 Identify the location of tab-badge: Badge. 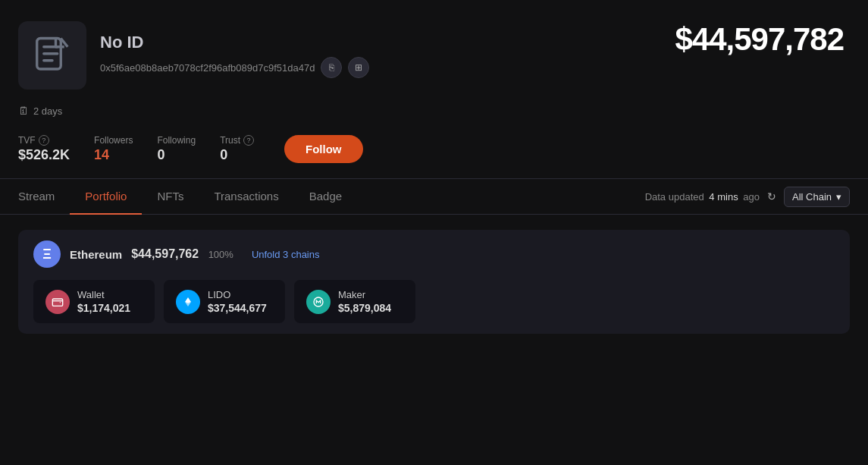
(326, 197).